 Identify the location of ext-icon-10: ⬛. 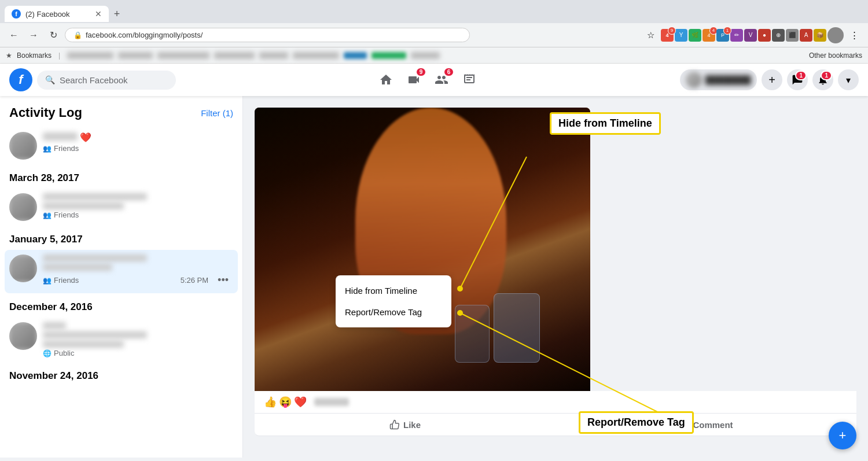
(792, 35).